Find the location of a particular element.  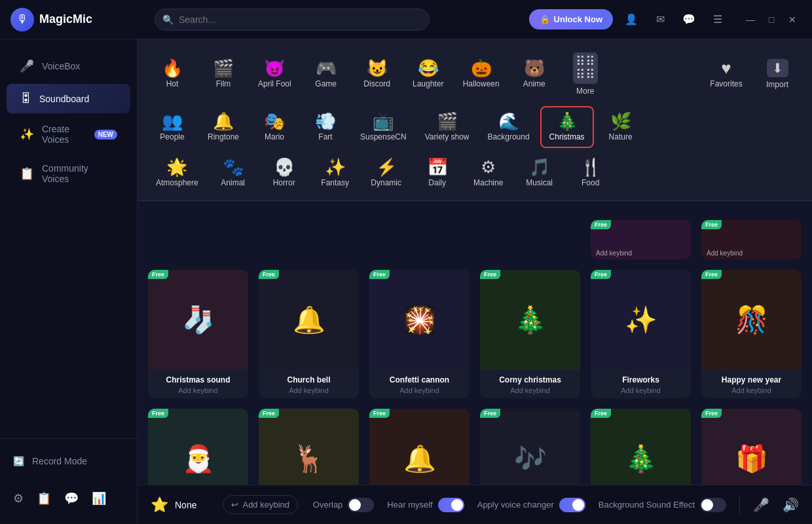

search-input is located at coordinates (292, 20).